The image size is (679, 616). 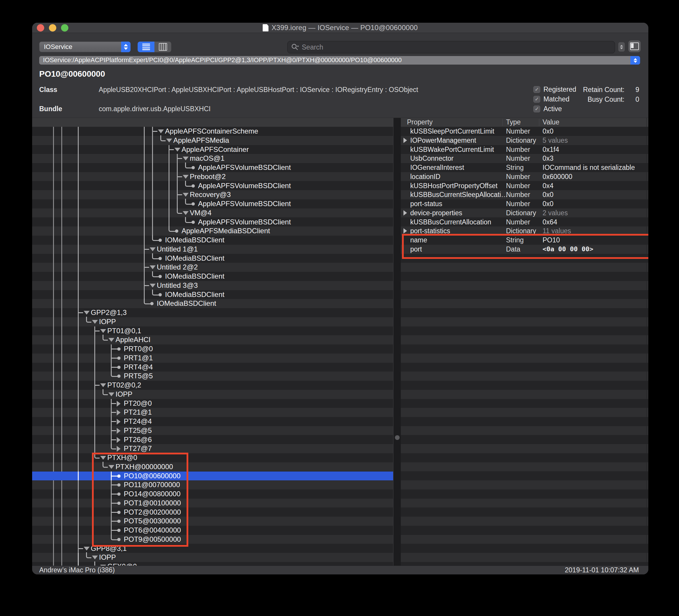 What do you see at coordinates (635, 60) in the screenshot?
I see `path-stepper-icon` at bounding box center [635, 60].